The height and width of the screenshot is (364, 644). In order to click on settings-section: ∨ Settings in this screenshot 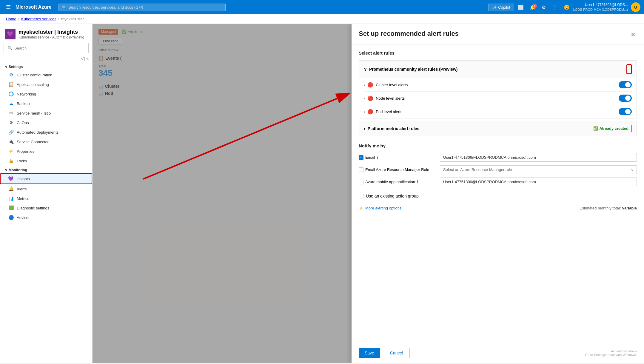, I will do `click(46, 66)`.